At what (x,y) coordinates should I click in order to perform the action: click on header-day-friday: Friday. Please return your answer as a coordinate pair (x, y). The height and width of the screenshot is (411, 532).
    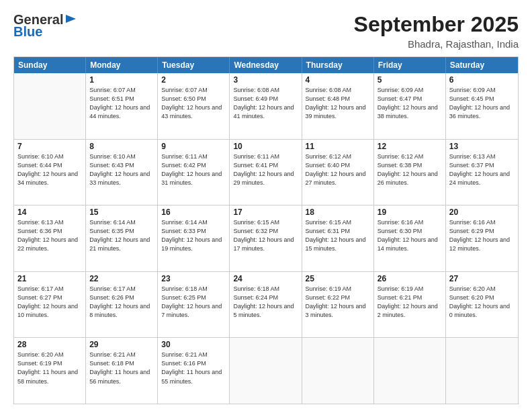
    Looking at the image, I should click on (410, 65).